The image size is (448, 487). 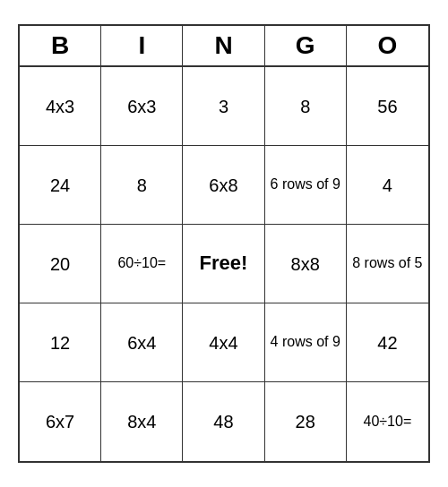 I want to click on bingo-cell-12: Free!, so click(x=224, y=264).